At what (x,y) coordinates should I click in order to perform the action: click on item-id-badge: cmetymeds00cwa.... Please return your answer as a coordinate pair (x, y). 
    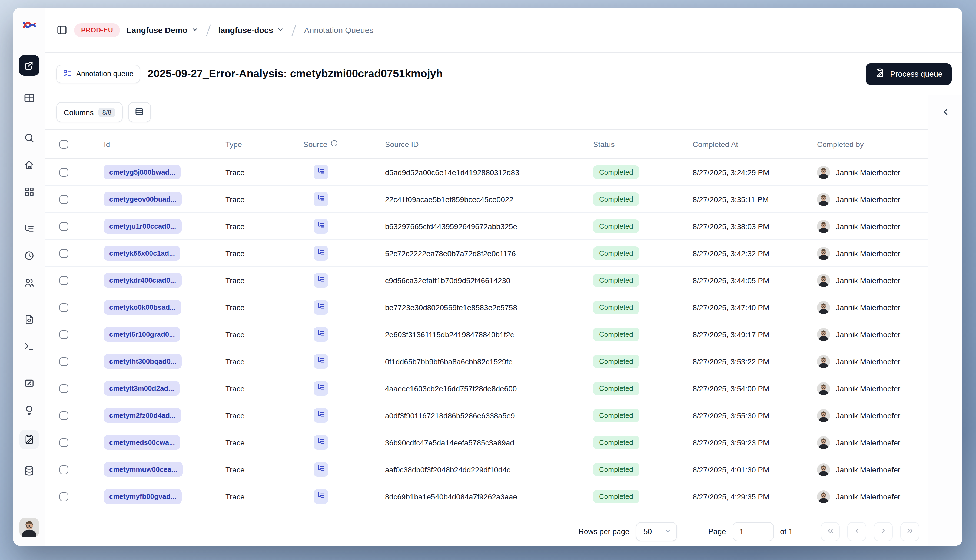
    Looking at the image, I should click on (142, 442).